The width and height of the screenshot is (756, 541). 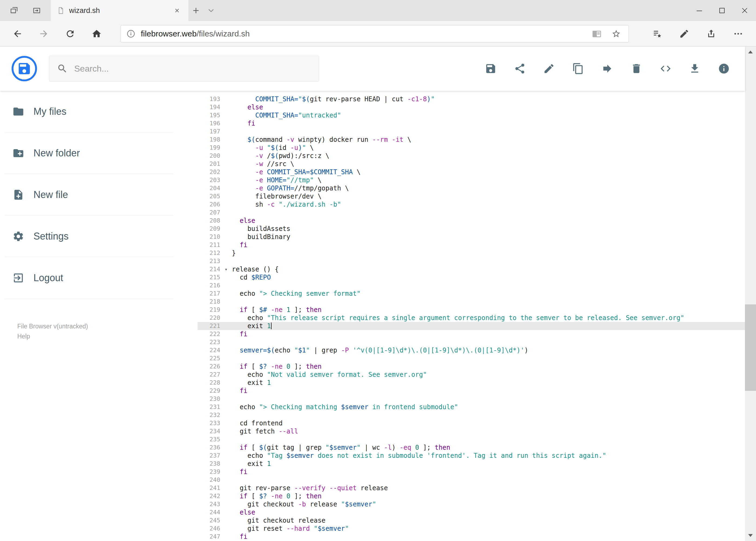 What do you see at coordinates (745, 11) in the screenshot?
I see `close-window-button` at bounding box center [745, 11].